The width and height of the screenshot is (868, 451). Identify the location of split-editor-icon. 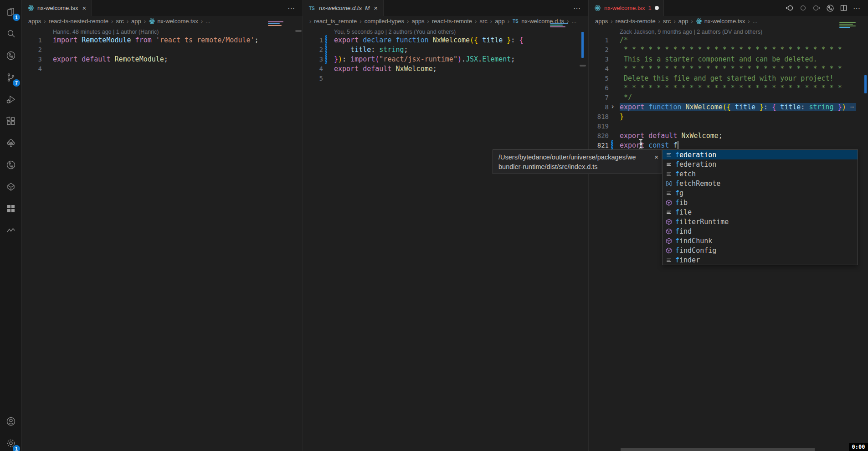
(844, 8).